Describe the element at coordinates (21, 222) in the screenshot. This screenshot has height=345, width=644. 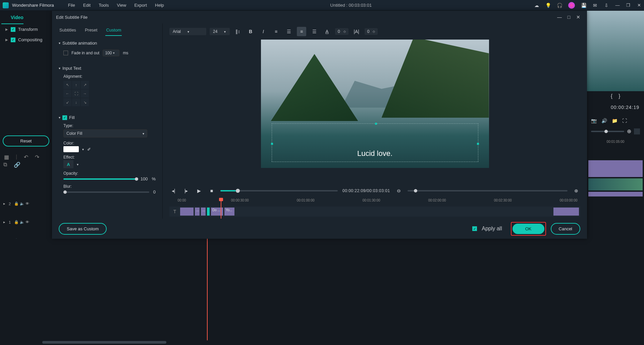
I see `track-video: ▸ 1 🔒 🔈 👁` at that location.